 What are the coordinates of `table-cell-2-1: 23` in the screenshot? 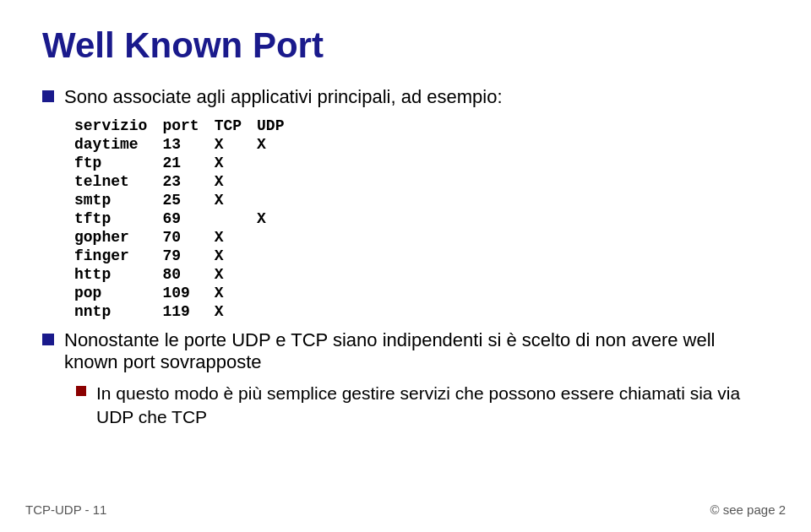 It's located at (188, 182).